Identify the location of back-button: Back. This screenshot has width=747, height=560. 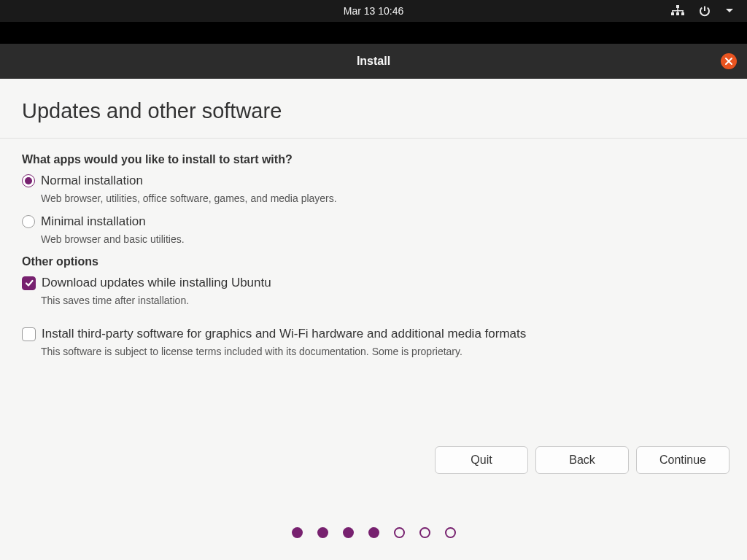
(582, 460).